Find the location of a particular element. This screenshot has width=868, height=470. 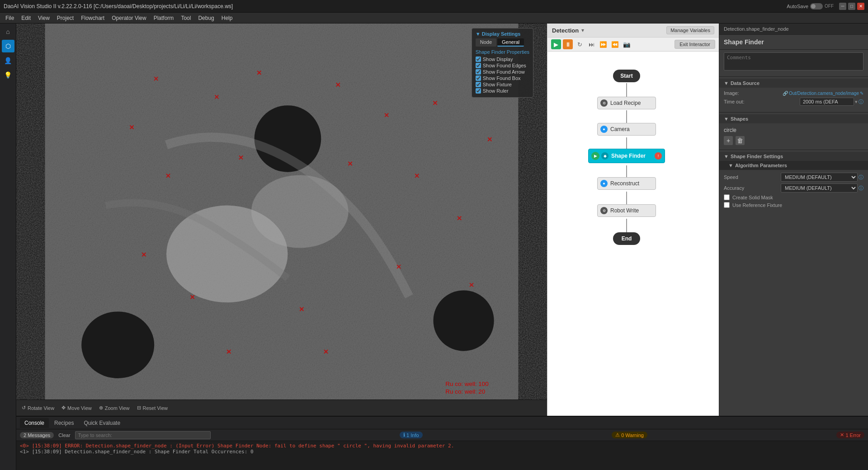

show-ruler-checkbox is located at coordinates (478, 91).